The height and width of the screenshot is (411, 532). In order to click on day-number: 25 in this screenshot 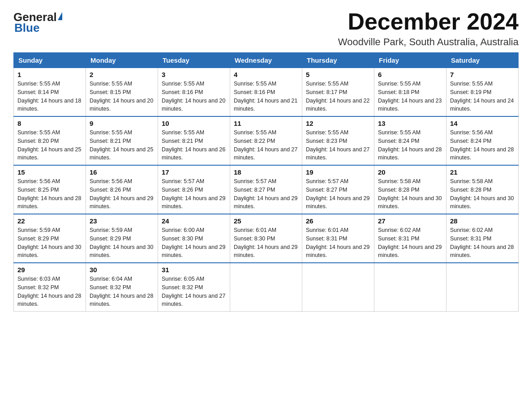, I will do `click(266, 221)`.